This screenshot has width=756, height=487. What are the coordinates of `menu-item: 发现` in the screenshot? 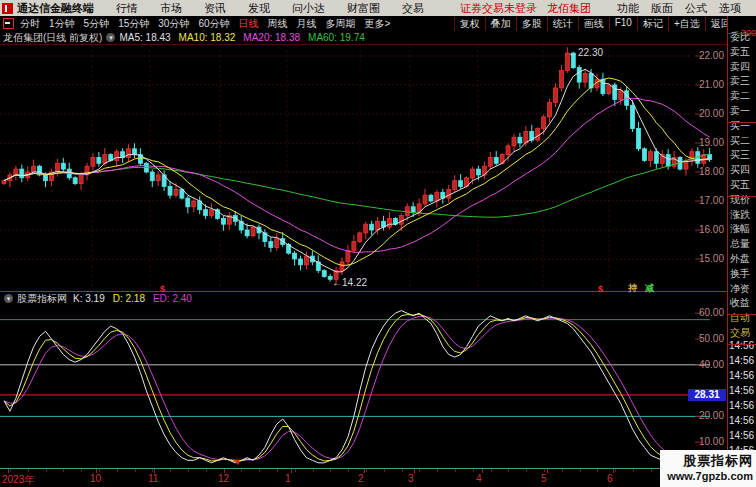 It's located at (259, 8).